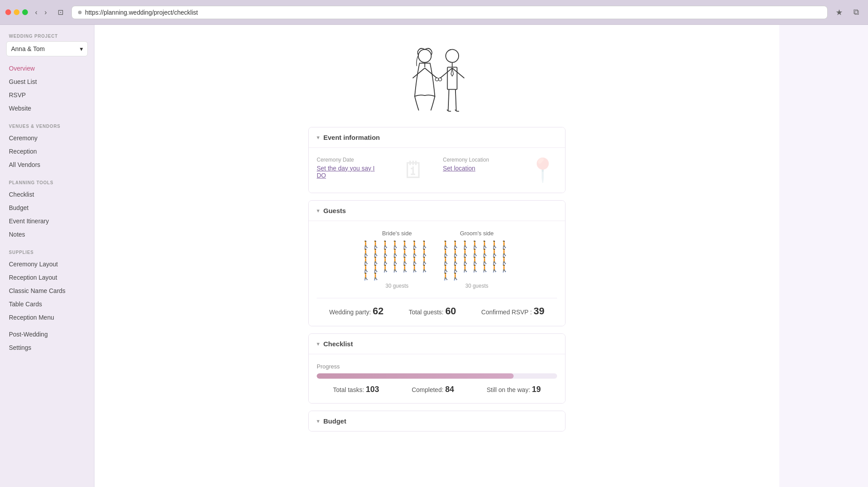 Image resolution: width=868 pixels, height=487 pixels. I want to click on still-on-way-num: 19, so click(536, 389).